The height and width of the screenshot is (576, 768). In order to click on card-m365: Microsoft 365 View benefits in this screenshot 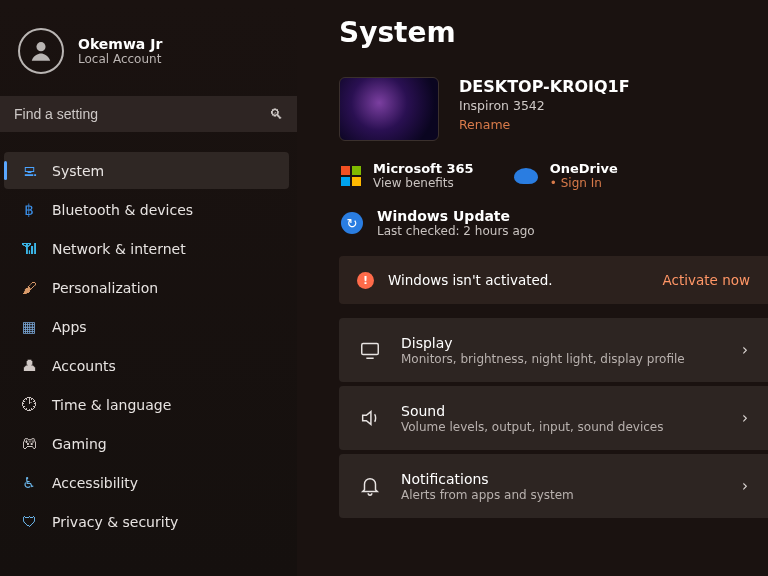, I will do `click(408, 176)`.